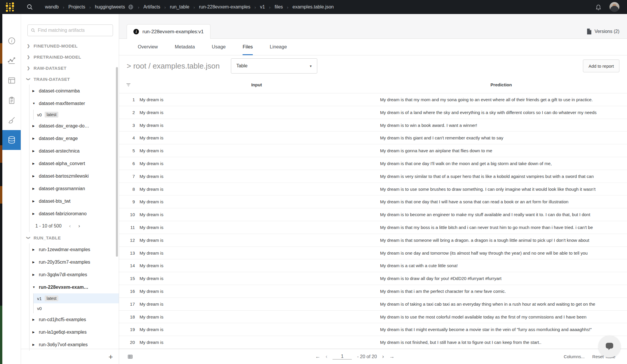 The image size is (627, 364). I want to click on bell-icon, so click(598, 7).